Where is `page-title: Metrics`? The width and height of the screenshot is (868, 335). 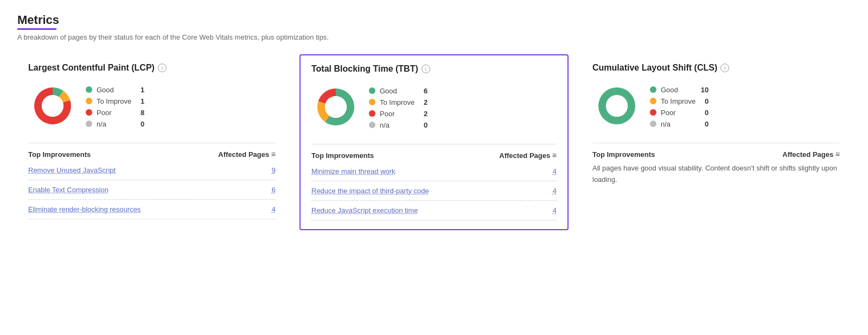 page-title: Metrics is located at coordinates (434, 20).